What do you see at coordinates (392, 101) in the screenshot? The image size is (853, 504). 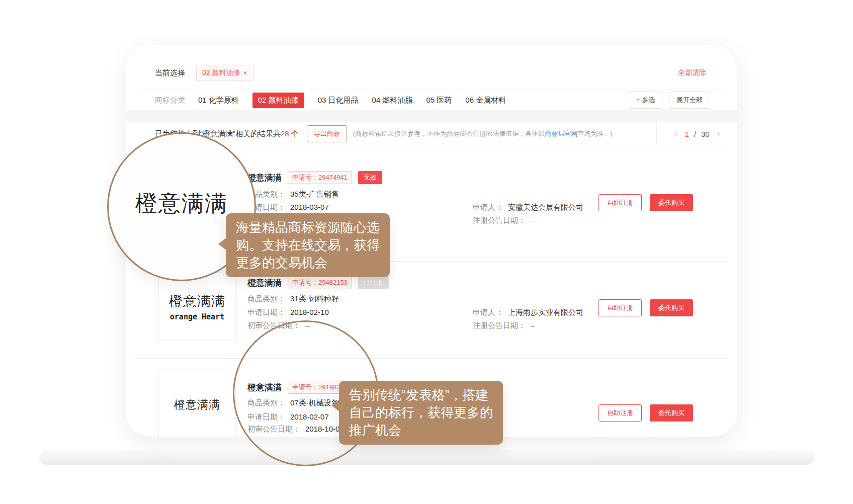 I see `category-item-04: 04 燃料油脂` at bounding box center [392, 101].